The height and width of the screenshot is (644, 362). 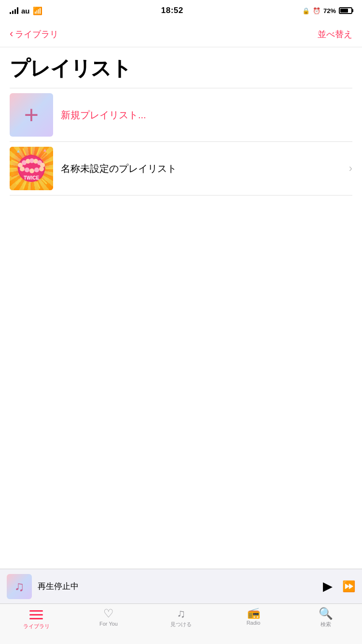 What do you see at coordinates (119, 168) in the screenshot?
I see `untitled-playlist-name: 名称未設定のプレイリスト` at bounding box center [119, 168].